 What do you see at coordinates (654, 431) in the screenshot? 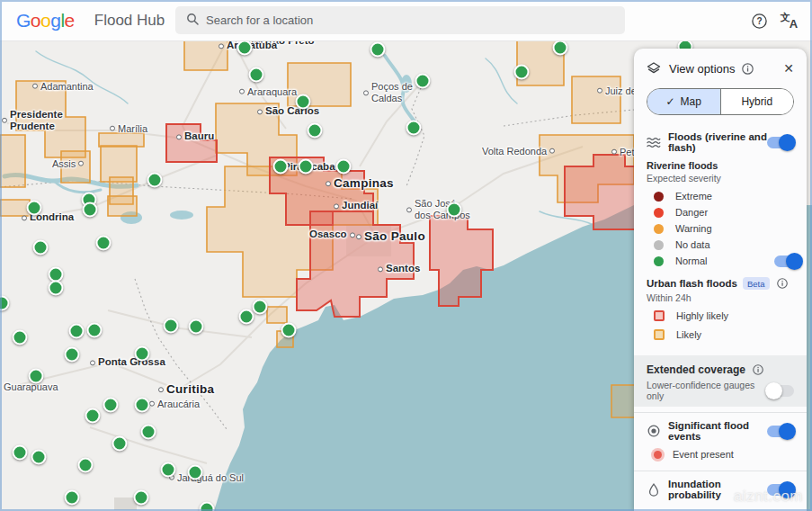
I see `flood-event-icon` at bounding box center [654, 431].